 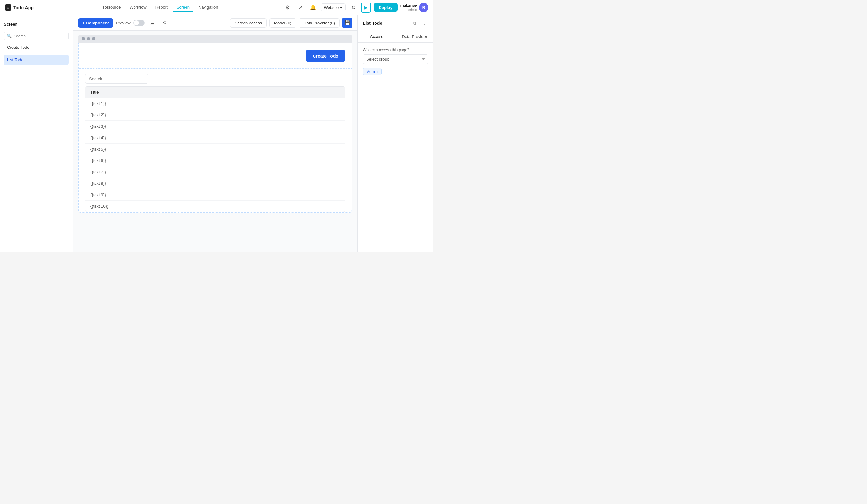 I want to click on user-info: rhakanov admin, so click(x=409, y=8).